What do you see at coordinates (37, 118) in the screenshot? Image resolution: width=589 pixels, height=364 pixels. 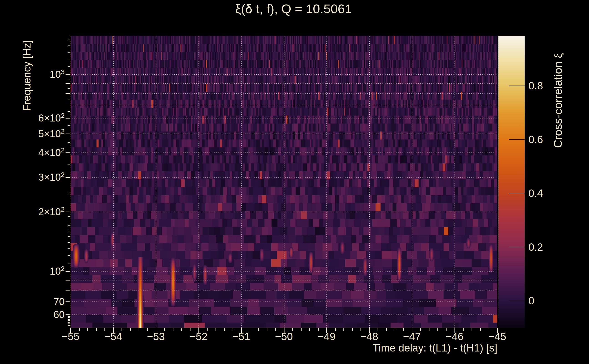 I see `y-tick-label: 6×102` at bounding box center [37, 118].